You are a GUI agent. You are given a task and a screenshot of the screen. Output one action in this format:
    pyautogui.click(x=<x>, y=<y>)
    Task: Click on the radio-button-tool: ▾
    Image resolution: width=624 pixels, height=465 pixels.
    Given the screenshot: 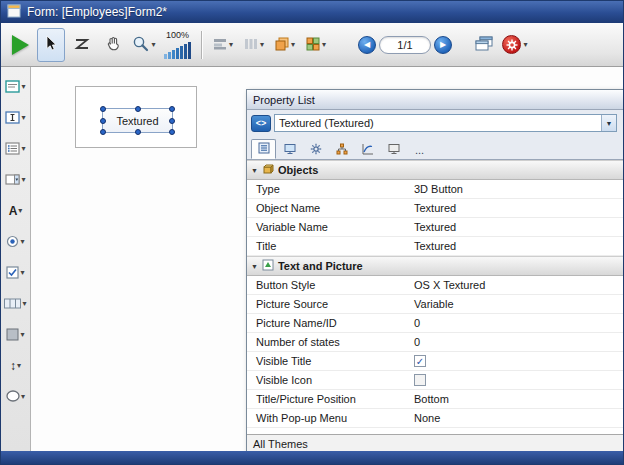 What is the action you would take?
    pyautogui.click(x=16, y=242)
    